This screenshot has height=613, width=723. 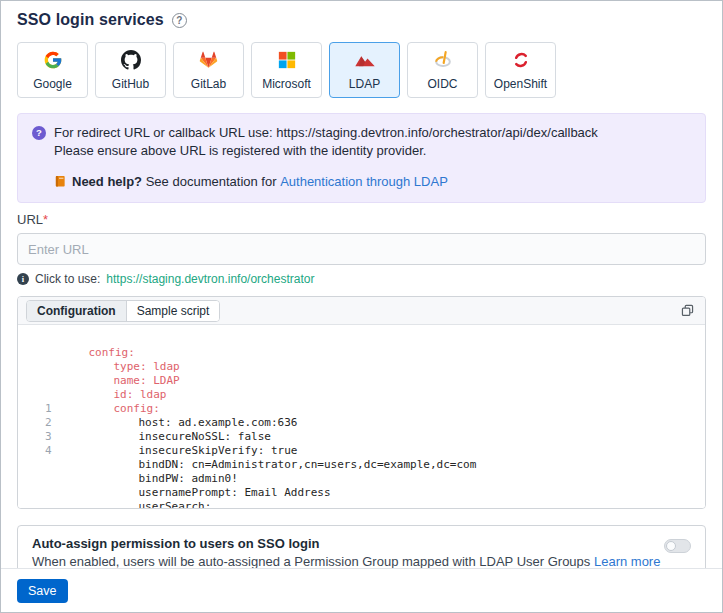 I want to click on provider-card-gitlab: GitLab, so click(x=208, y=70).